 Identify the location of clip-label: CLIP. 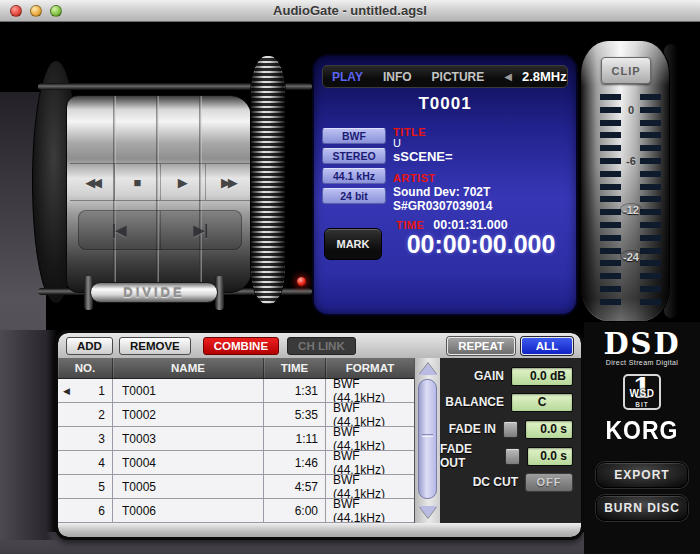
(626, 71).